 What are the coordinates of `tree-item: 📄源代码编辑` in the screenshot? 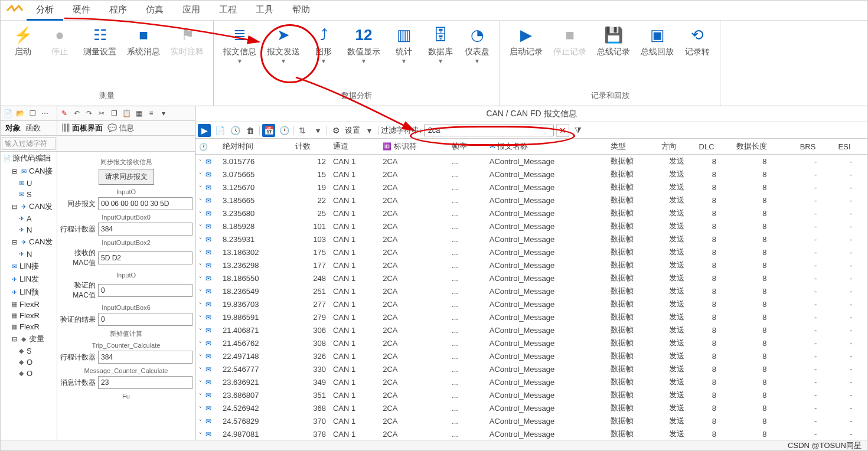 It's located at (28, 158).